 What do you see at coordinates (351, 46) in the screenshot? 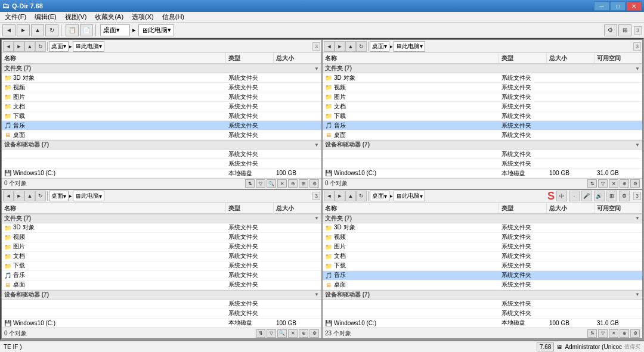
I see `pane2-up: ▲` at bounding box center [351, 46].